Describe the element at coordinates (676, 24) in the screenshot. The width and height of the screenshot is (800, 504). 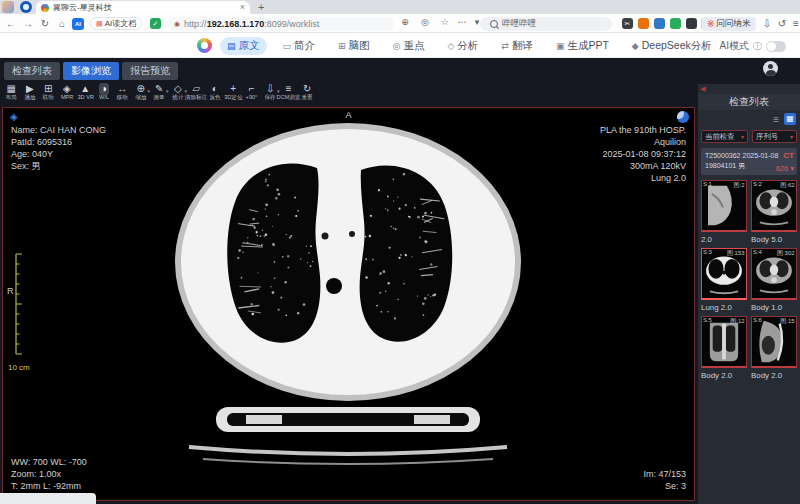
I see `extension-green-icon` at that location.